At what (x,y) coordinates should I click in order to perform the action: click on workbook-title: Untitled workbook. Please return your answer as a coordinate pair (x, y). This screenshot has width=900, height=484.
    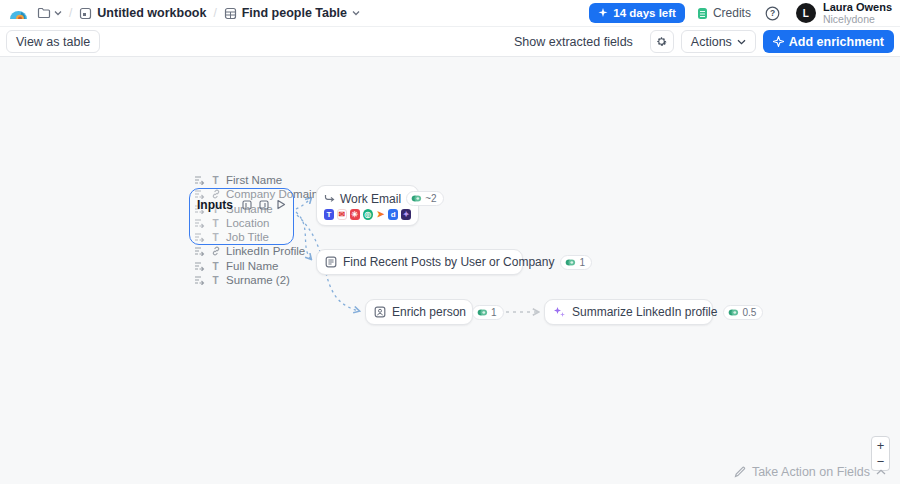
    Looking at the image, I should click on (152, 13).